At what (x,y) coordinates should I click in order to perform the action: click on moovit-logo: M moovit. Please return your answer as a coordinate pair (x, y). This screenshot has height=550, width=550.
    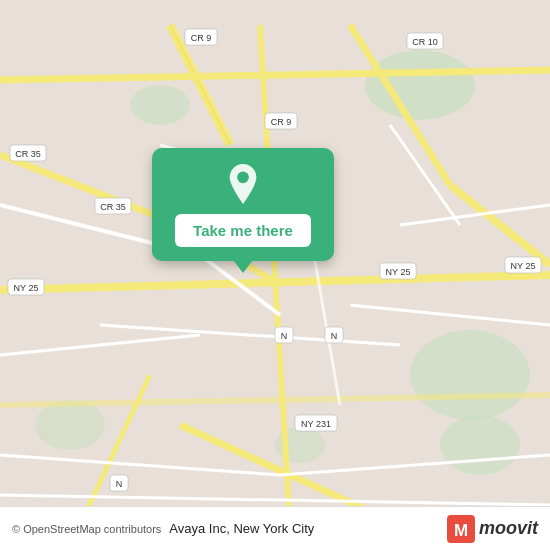
    Looking at the image, I should click on (492, 529).